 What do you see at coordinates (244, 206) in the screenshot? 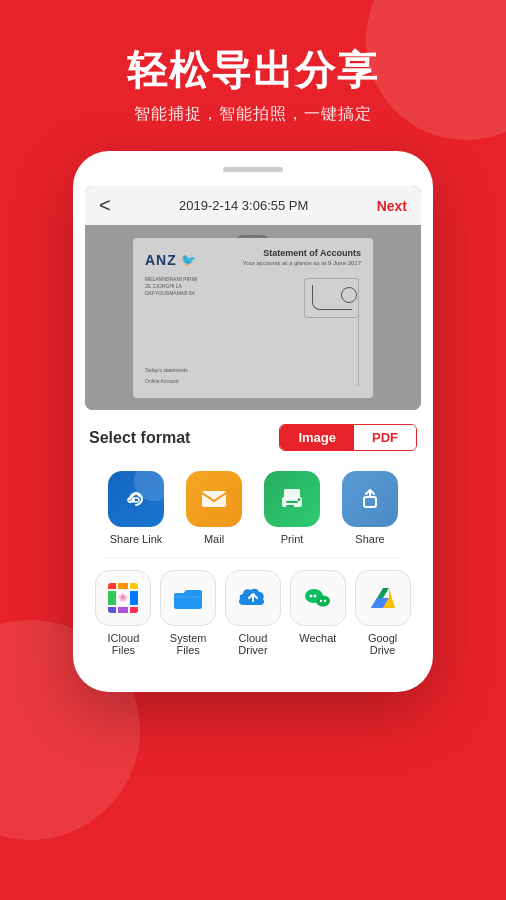
I see `doc-title: 2019-2-14 3:06:55 PM` at bounding box center [244, 206].